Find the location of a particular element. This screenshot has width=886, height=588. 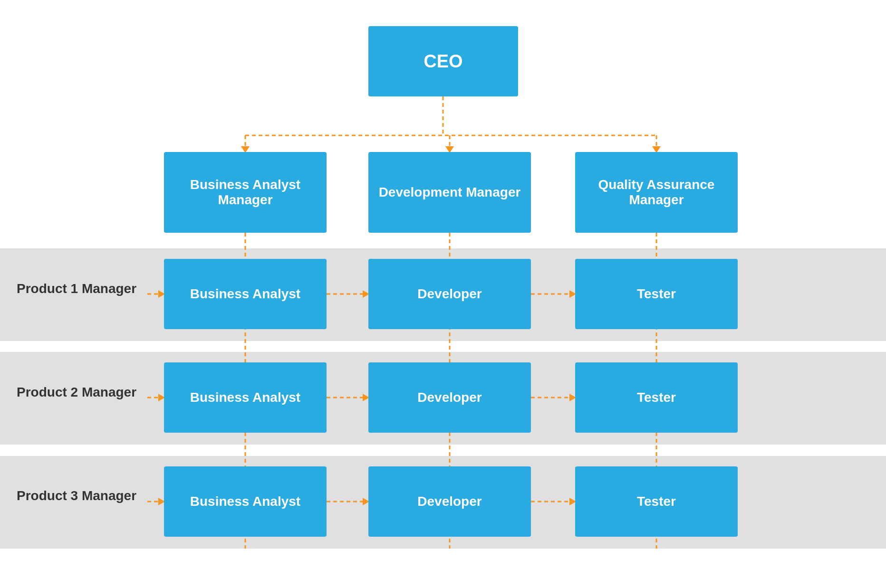

ceo-box: CEO is located at coordinates (443, 61).